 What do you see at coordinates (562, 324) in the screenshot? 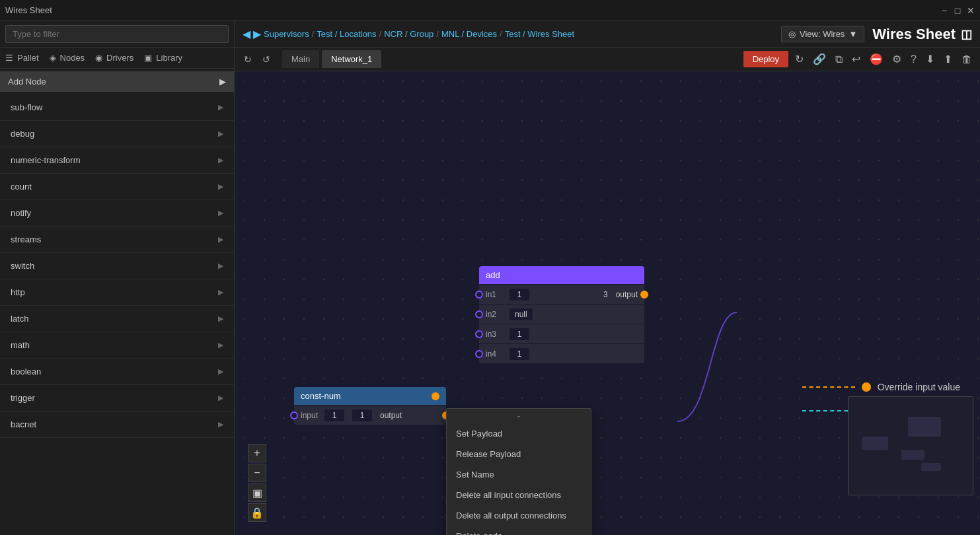
I see `add-node-body: in1 1 3 output in2 null` at bounding box center [562, 324].